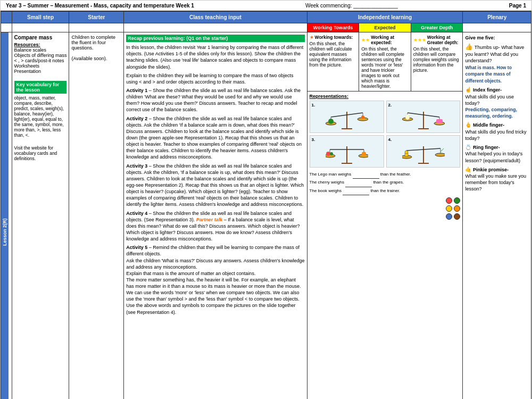  What do you see at coordinates (385, 18) in the screenshot?
I see `indep-header: Independent learning` at bounding box center [385, 18].